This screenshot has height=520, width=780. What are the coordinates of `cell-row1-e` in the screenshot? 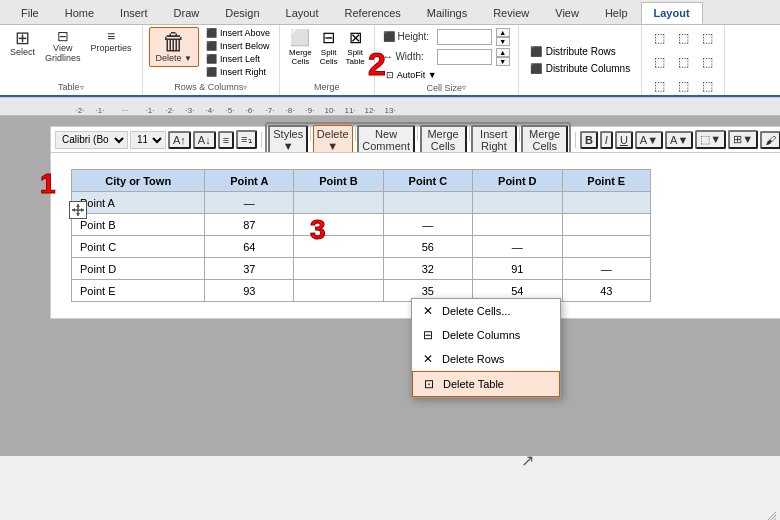 It's located at (606, 203).